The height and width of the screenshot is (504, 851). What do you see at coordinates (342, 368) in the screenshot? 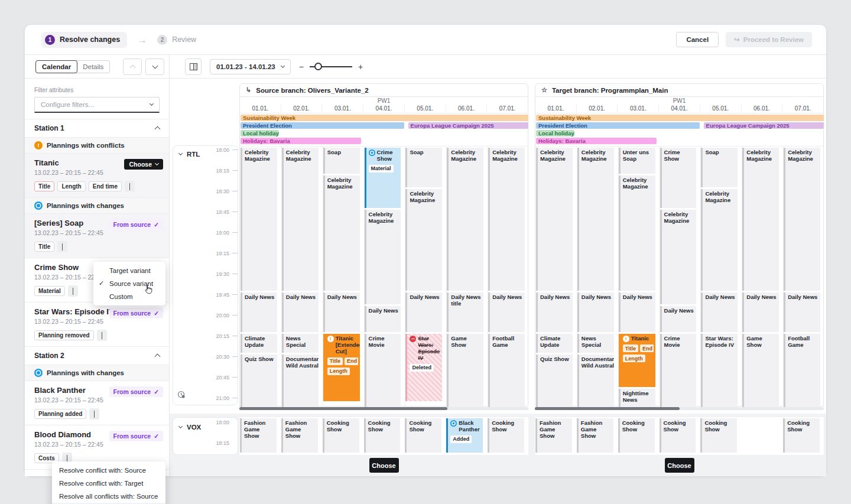
I see `calendar-event-conflict: !Titanic [Extended Cut]TitleEnd timeLeng…` at bounding box center [342, 368].